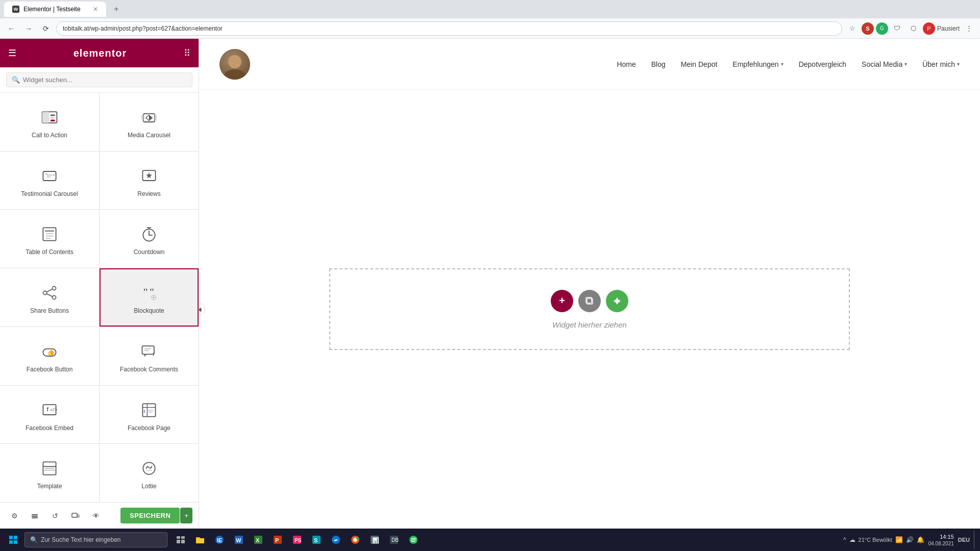 The width and height of the screenshot is (980, 551). What do you see at coordinates (239, 540) in the screenshot?
I see `word-app: W` at bounding box center [239, 540].